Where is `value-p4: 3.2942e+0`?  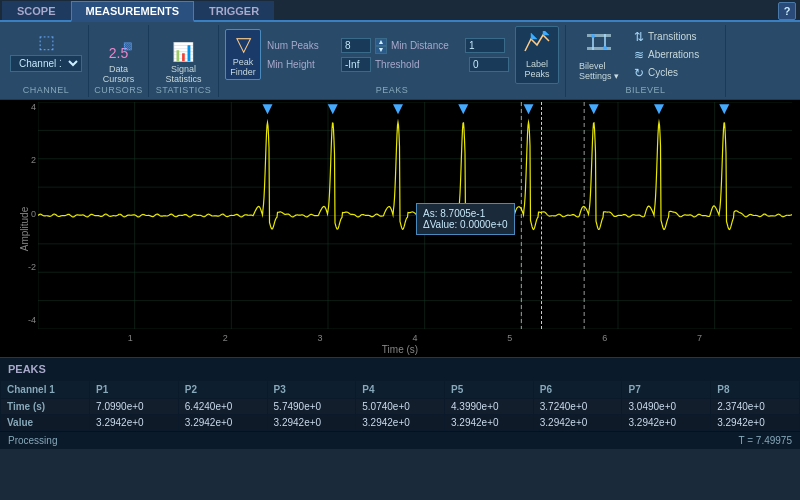
value-p4: 3.2942e+0 is located at coordinates (400, 423).